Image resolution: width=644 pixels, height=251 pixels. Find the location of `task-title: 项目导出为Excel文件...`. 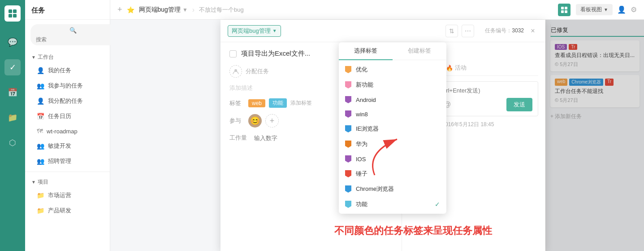

task-title: 项目导出为Excel文件... is located at coordinates (276, 54).